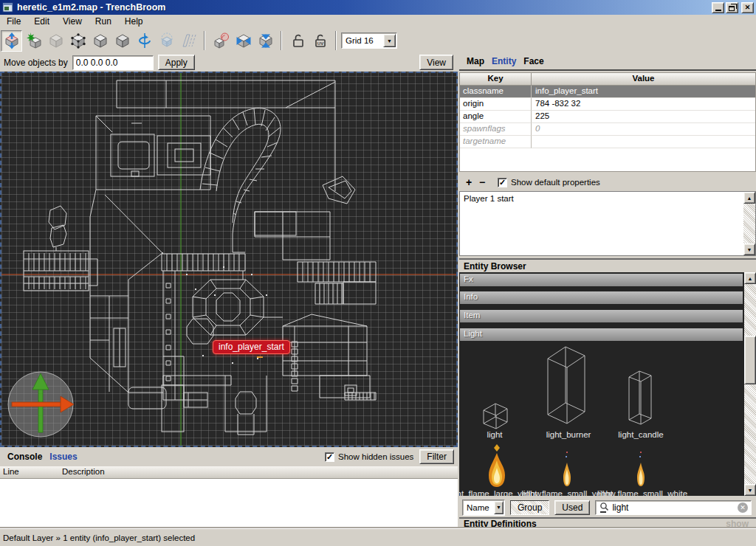 The height and width of the screenshot is (546, 756). What do you see at coordinates (258, 472) in the screenshot?
I see `description-column-header: Description` at bounding box center [258, 472].